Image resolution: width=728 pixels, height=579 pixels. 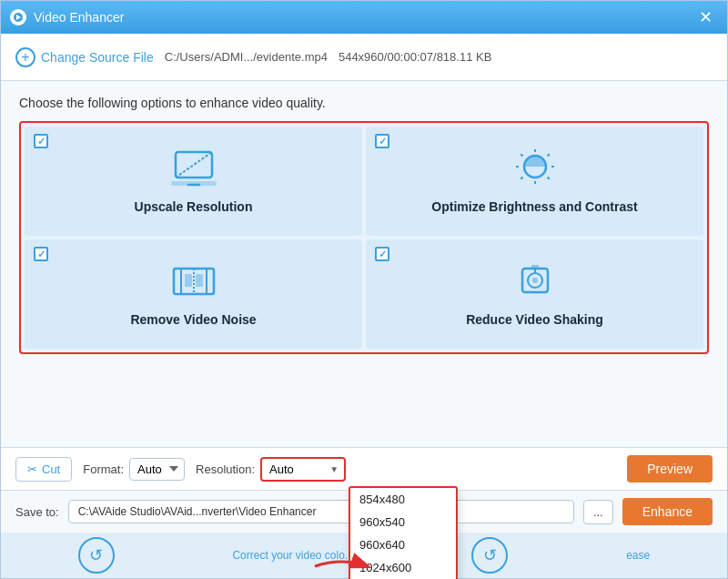 I want to click on option-upscale: Upscale Resolution, so click(x=193, y=181).